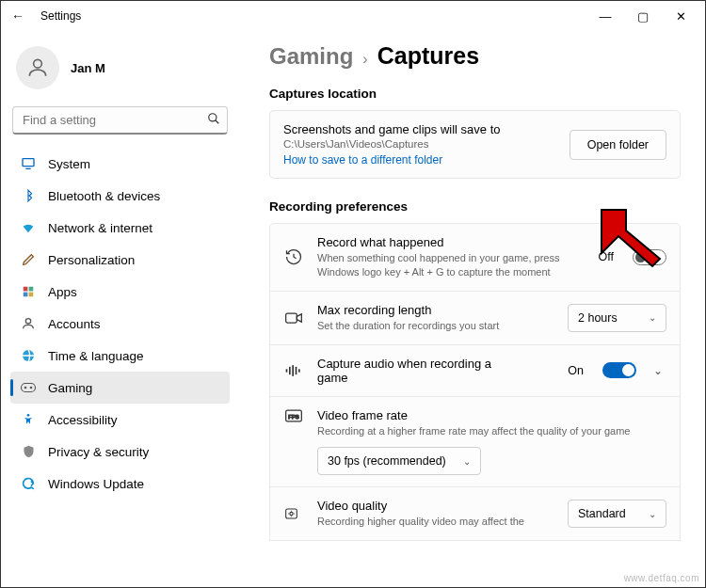  Describe the element at coordinates (474, 318) in the screenshot. I see `max-recording-length-row: Max recording length Set the duration fo…` at that location.